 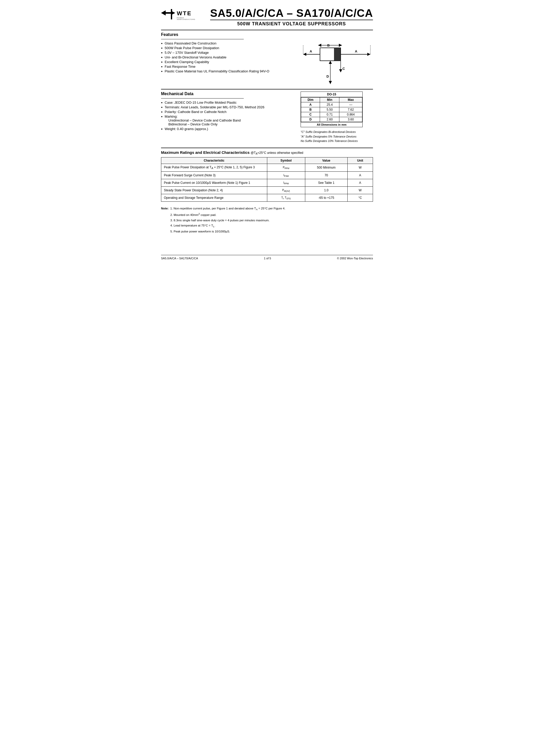 I want to click on dim-note: All Dimensions in mm, so click(x=332, y=124).